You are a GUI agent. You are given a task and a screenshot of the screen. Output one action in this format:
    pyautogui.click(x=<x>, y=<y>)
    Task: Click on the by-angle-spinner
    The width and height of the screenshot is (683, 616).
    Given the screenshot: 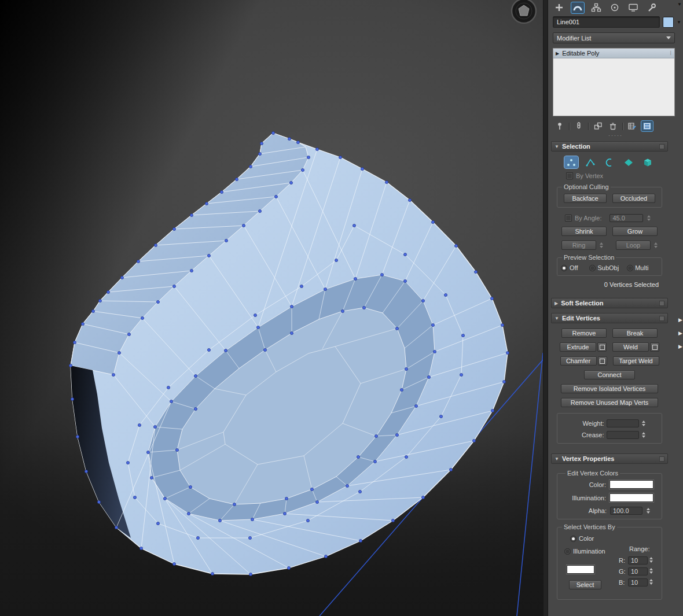 What is the action you would take?
    pyautogui.click(x=649, y=218)
    